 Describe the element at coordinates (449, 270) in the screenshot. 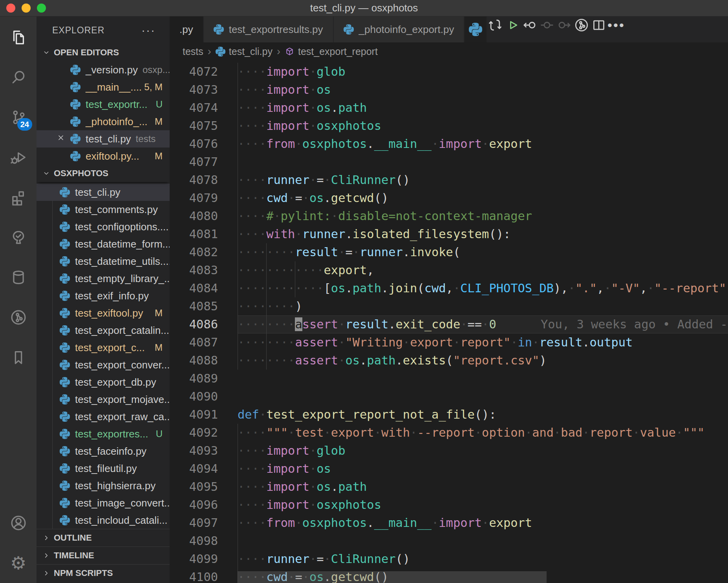

I see `code-line: 4083············export,` at that location.